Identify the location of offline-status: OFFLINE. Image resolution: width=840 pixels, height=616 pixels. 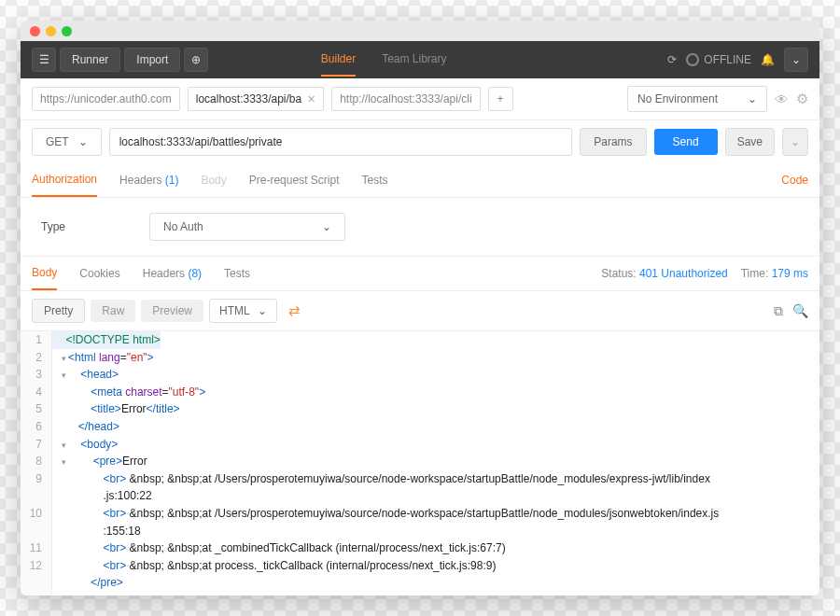
(719, 60).